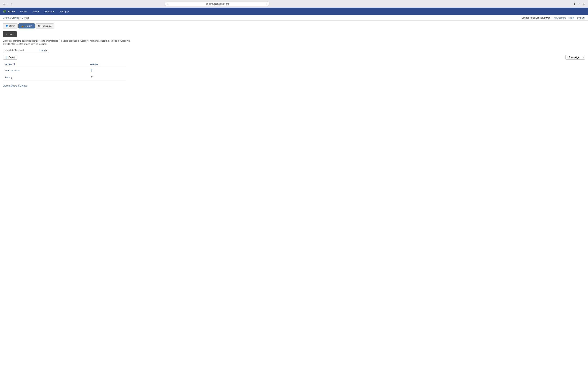 This screenshot has height=367, width=588. I want to click on nav-item-view-label: View, so click(35, 12).